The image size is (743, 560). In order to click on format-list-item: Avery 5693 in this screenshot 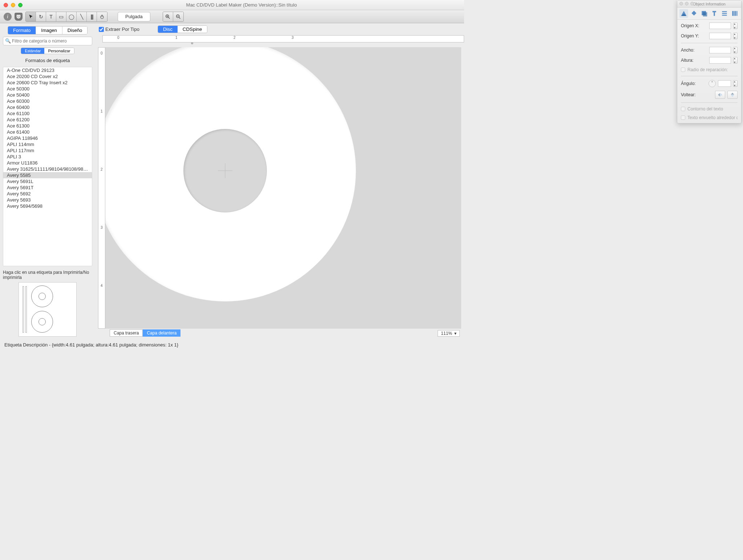, I will do `click(48, 200)`.